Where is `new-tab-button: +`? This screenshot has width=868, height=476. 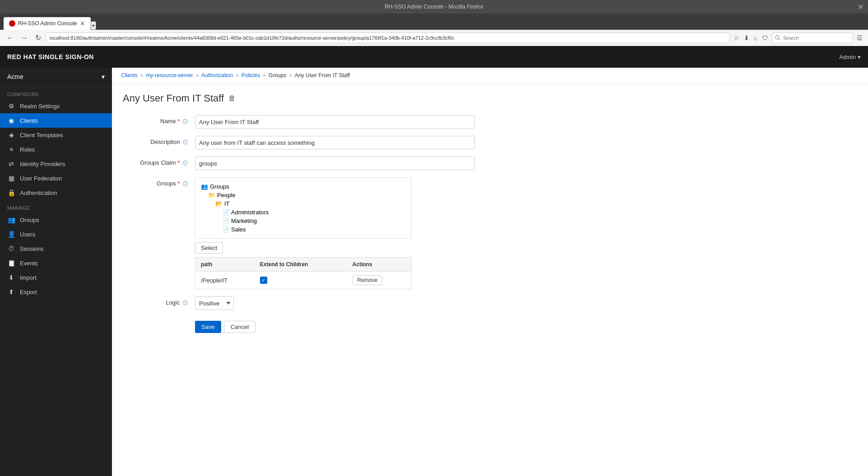
new-tab-button: + is located at coordinates (93, 25).